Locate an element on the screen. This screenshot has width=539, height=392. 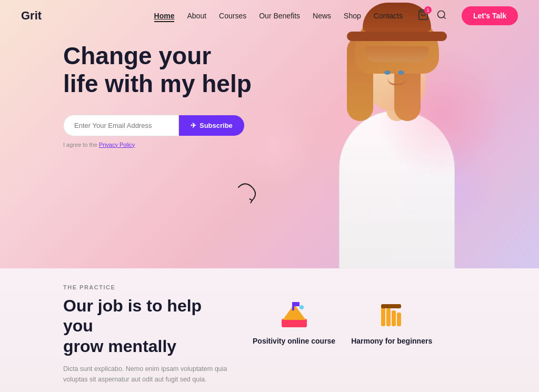
course-icon-harmony is located at coordinates (392, 315).